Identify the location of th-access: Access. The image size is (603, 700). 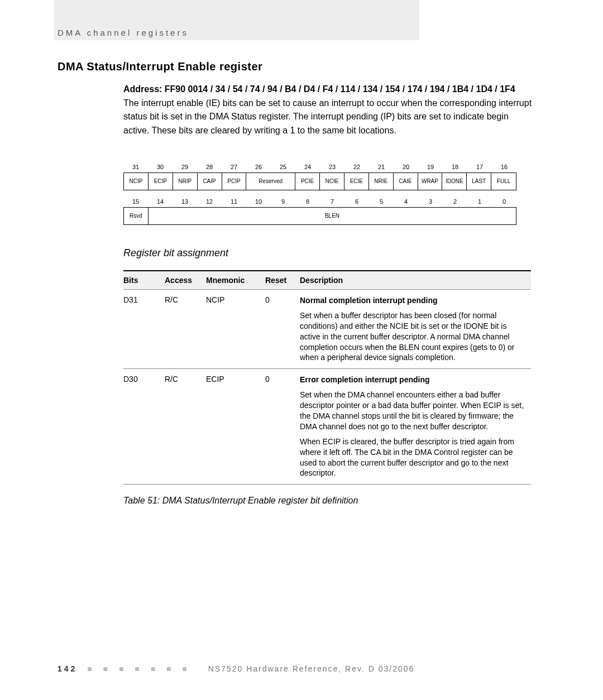
(185, 280).